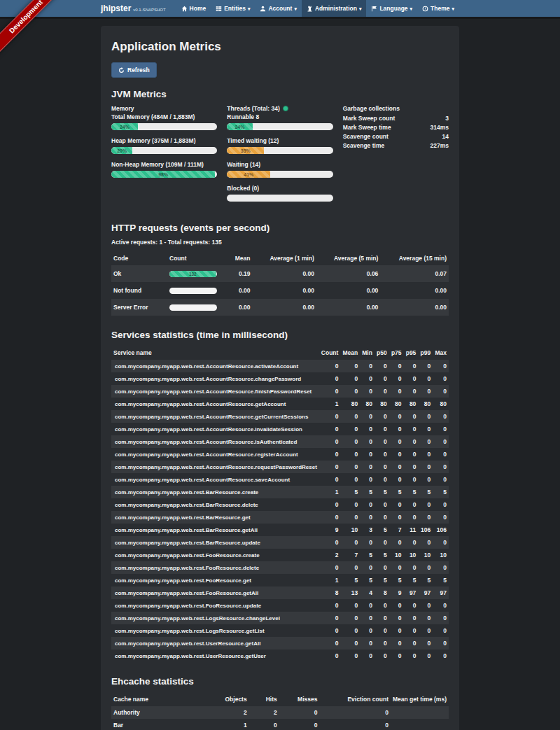  Describe the element at coordinates (279, 8) in the screenshot. I see `nav-item-account: Account ▾` at that location.